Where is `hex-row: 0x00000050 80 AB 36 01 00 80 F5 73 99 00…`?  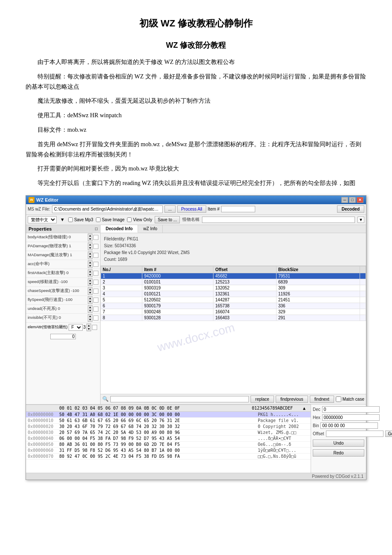
hex-row: 0x00000050 80 AB 36 01 00 80 F5 73 99 00… is located at coordinates (168, 445).